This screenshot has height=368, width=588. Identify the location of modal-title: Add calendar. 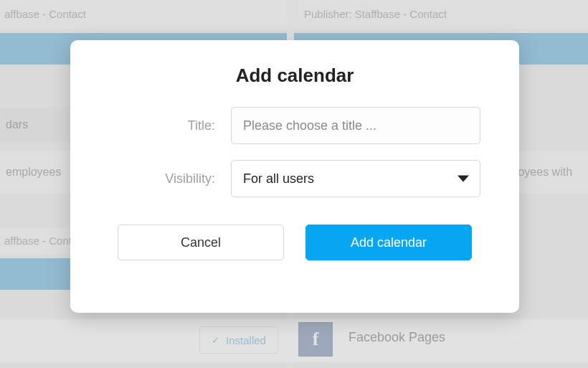
(295, 76).